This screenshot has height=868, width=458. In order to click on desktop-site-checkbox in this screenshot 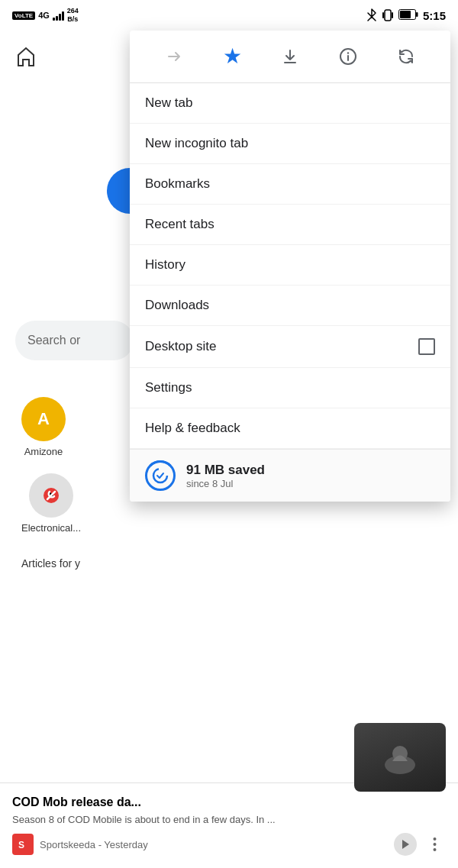, I will do `click(427, 347)`.